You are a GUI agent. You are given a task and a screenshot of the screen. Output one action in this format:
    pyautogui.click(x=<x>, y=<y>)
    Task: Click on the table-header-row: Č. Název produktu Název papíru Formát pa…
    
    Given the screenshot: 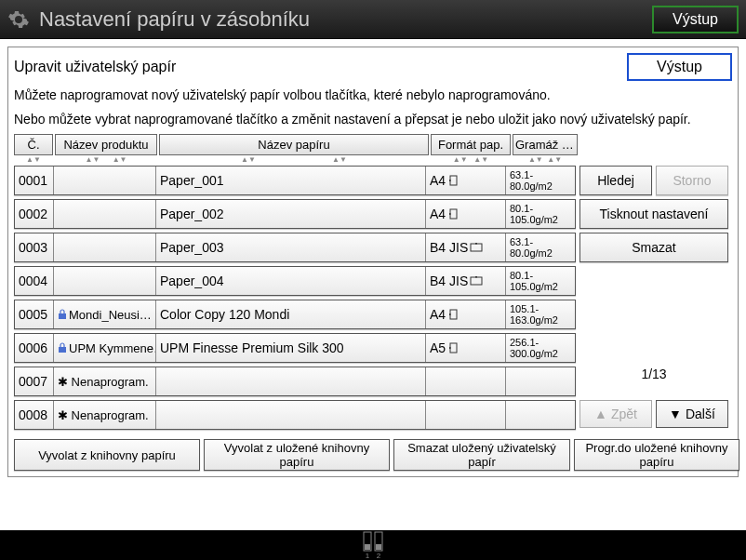 What is the action you would take?
    pyautogui.click(x=373, y=145)
    